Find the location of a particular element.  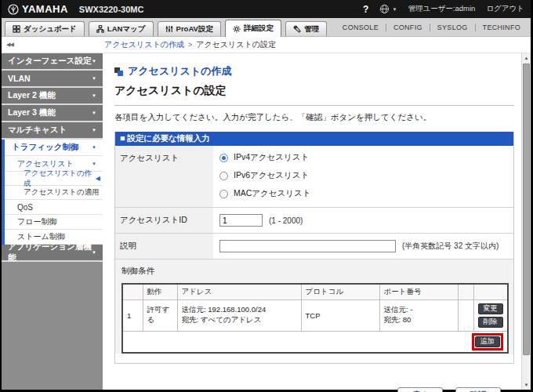

sidebar-item-label: Layer 2 機能 is located at coordinates (31, 96).